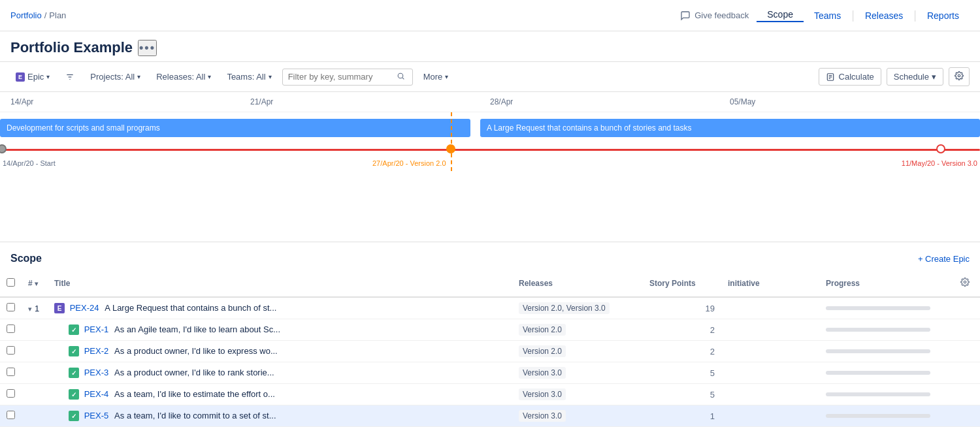 The height and width of the screenshot is (427, 980). Describe the element at coordinates (447, 77) in the screenshot. I see `more-chevron-icon: ▾` at that location.